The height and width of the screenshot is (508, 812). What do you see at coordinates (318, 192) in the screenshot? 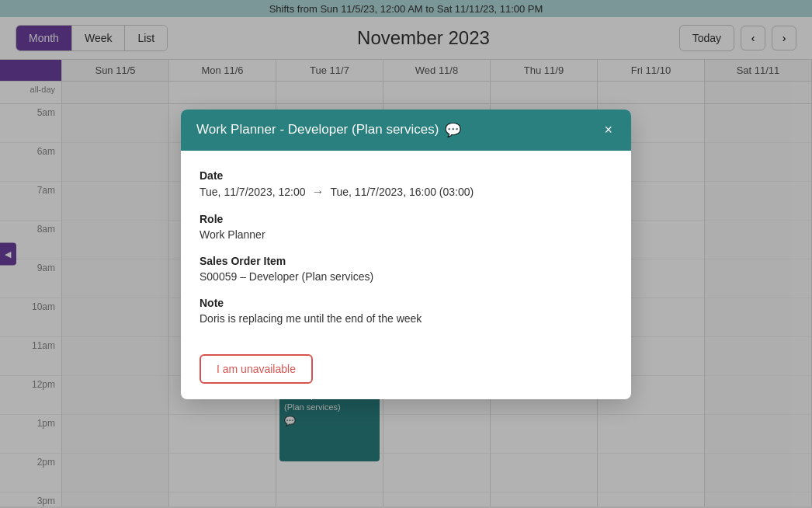
I see `date-arrow-icon: →` at bounding box center [318, 192].